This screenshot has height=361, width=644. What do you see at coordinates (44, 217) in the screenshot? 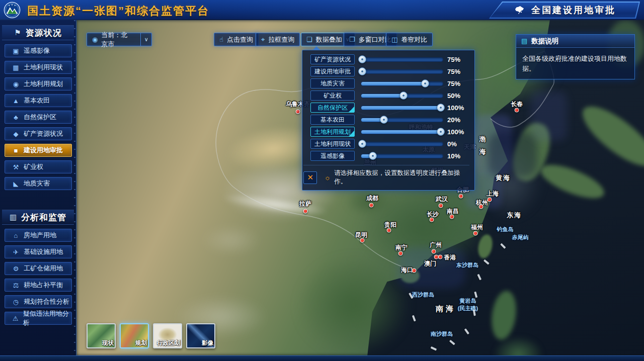
I see `section-title-label: 分析和监管` at bounding box center [44, 217].